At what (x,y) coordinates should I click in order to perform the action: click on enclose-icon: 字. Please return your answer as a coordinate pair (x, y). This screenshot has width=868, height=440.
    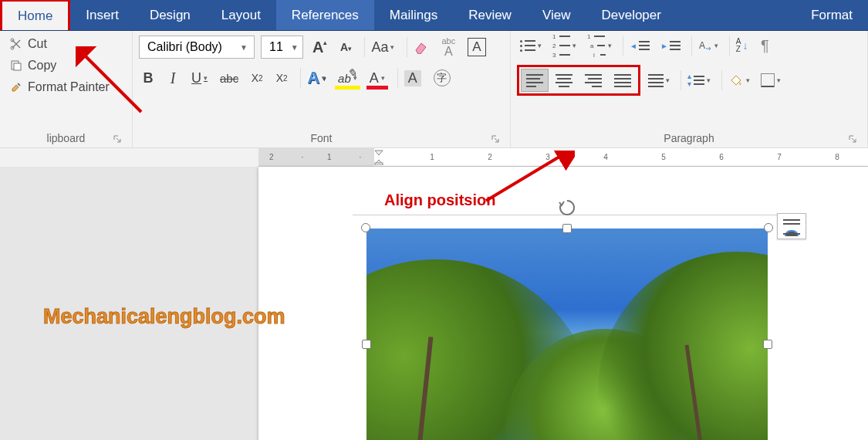
    Looking at the image, I should click on (442, 78).